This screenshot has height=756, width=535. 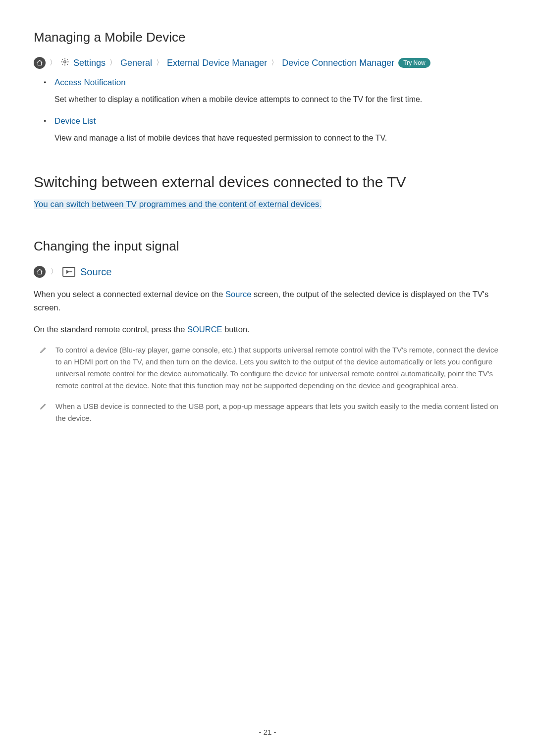 What do you see at coordinates (177, 204) in the screenshot?
I see `intro-text: You can switch between TV programmes and…` at bounding box center [177, 204].